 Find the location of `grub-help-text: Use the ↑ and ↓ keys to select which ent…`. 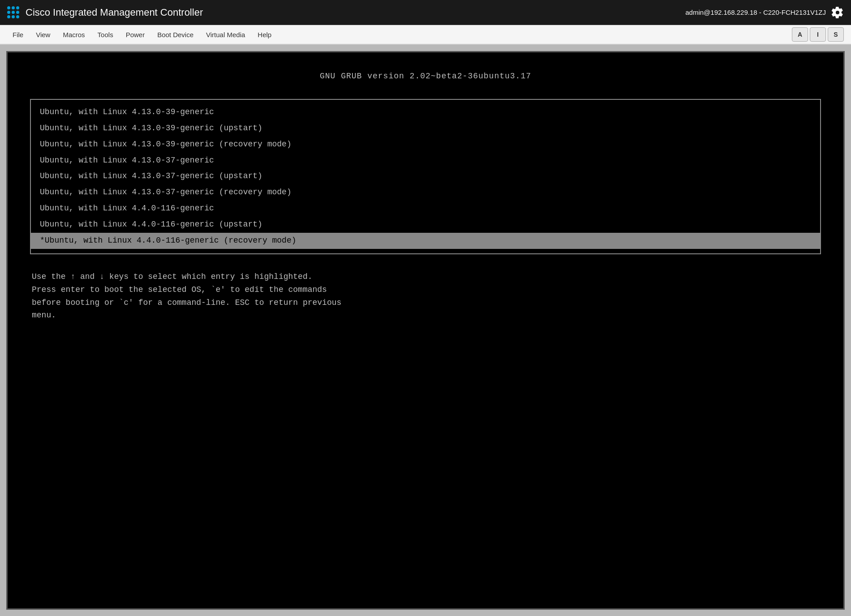

grub-help-text: Use the ↑ and ↓ keys to select which ent… is located at coordinates (426, 296).